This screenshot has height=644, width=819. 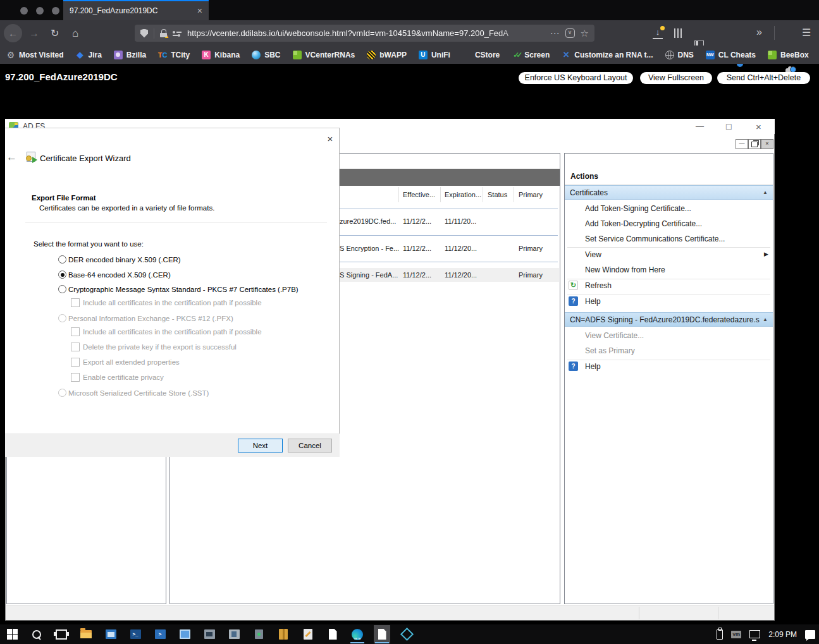 I want to click on action-add-token-decrypting: Add Token-Decrypting Certificate..., so click(x=644, y=224).